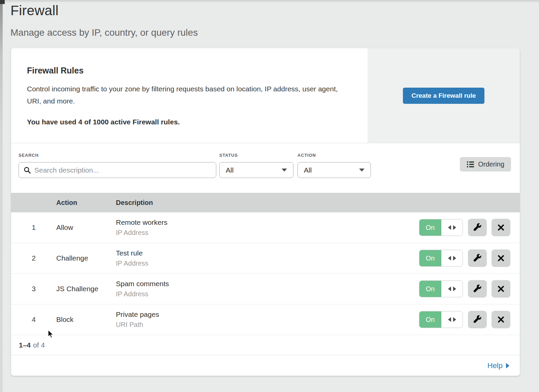 The height and width of the screenshot is (392, 539). Describe the element at coordinates (334, 170) in the screenshot. I see `action-dropdown: All` at that location.